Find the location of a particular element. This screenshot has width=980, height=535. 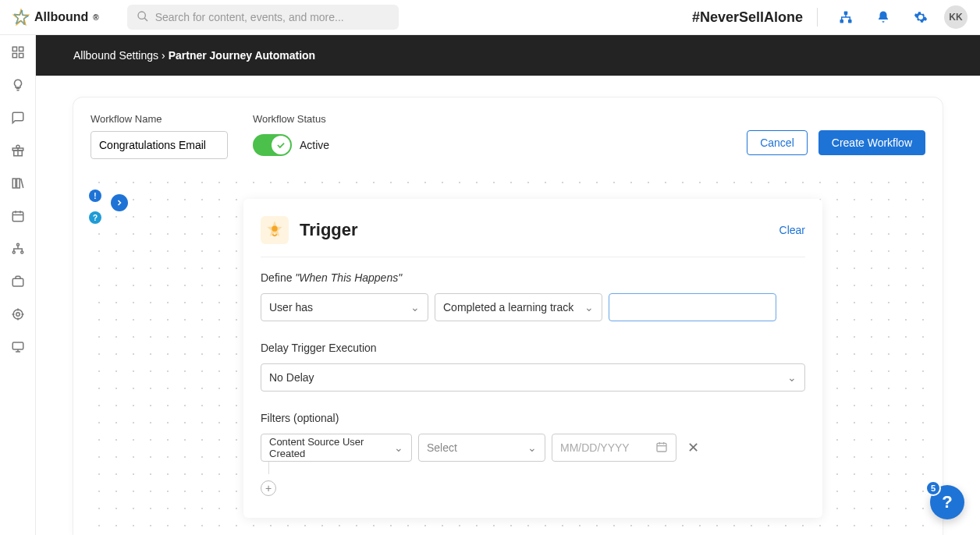

nav-gift-icon is located at coordinates (18, 151).